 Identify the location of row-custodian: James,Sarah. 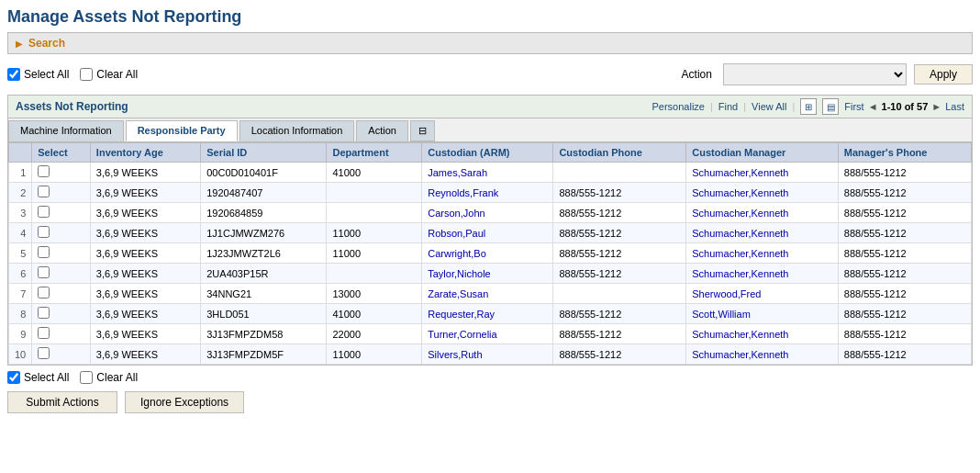
(488, 173).